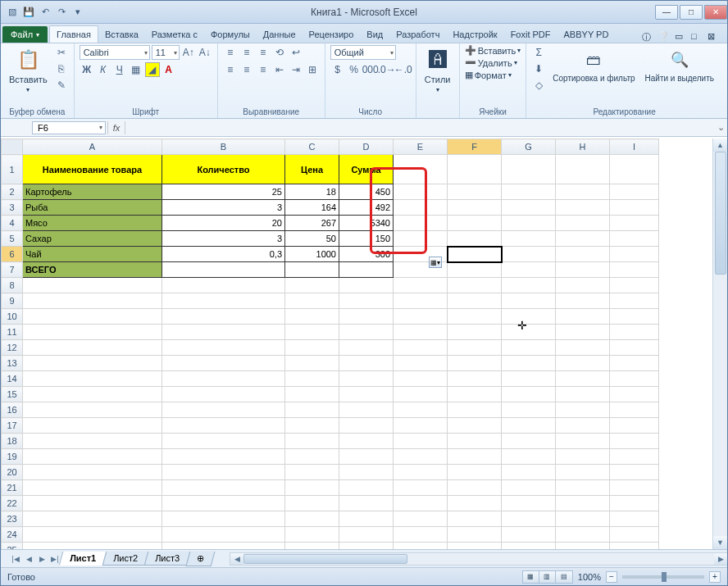 Image resolution: width=728 pixels, height=586 pixels. Describe the element at coordinates (45, 12) in the screenshot. I see `undo-icon: ↶` at that location.